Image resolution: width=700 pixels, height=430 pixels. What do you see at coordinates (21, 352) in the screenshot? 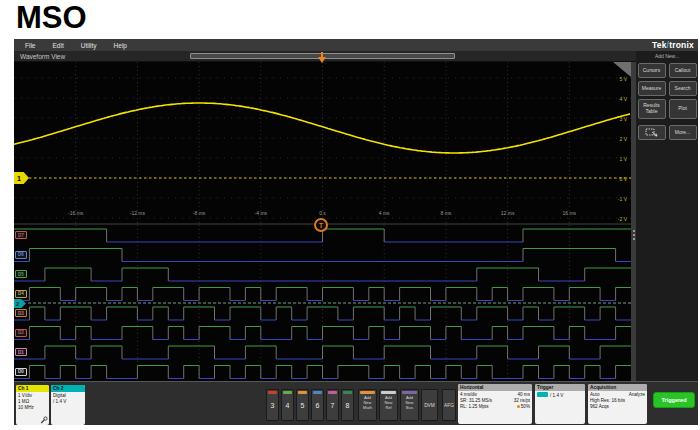
I see `digital-channel-label-d1: D1` at bounding box center [21, 352].